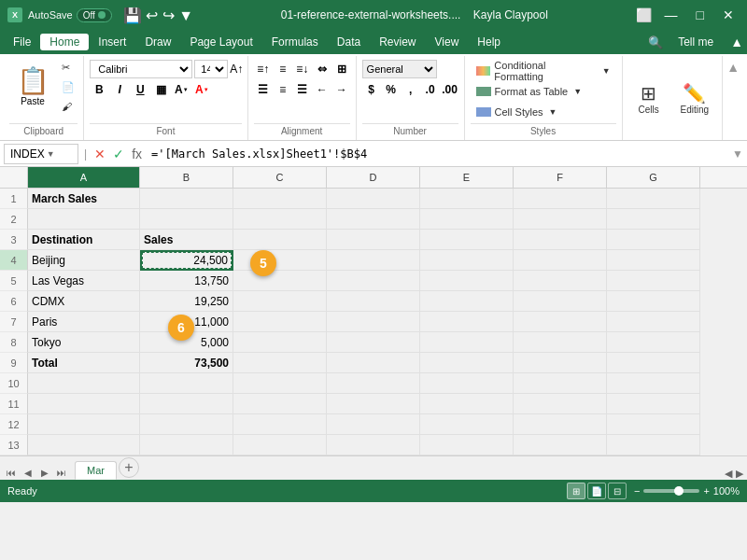 The image size is (747, 560). Describe the element at coordinates (374, 384) in the screenshot. I see `cell-d10` at that location.